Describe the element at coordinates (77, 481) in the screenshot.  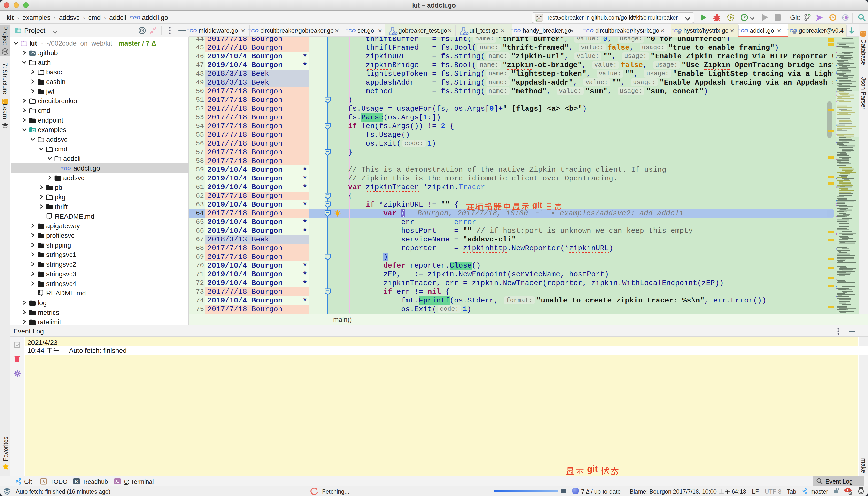
I see `svg-text: R` at that location.